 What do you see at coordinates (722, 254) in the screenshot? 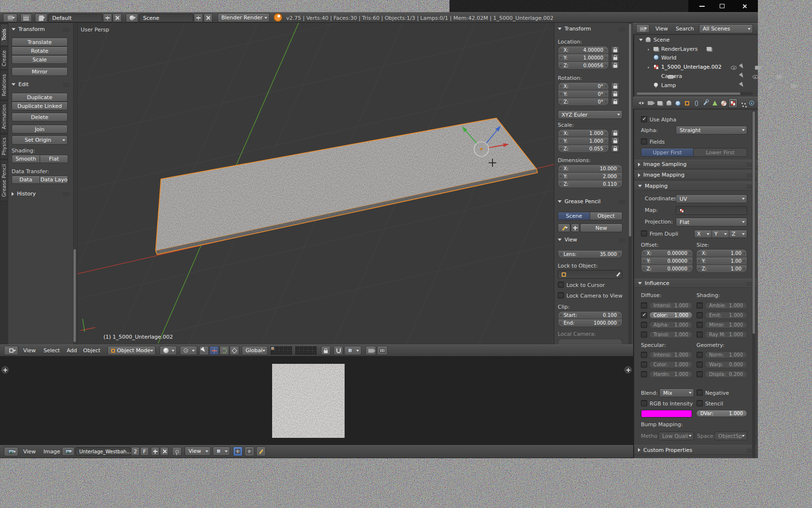
I see `size-x-field: X:1.00` at bounding box center [722, 254].